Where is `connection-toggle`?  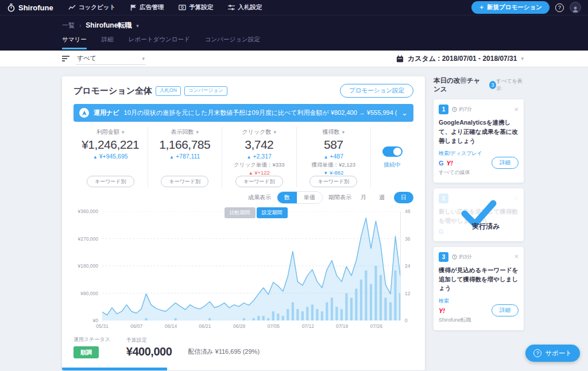 connection-toggle is located at coordinates (393, 152).